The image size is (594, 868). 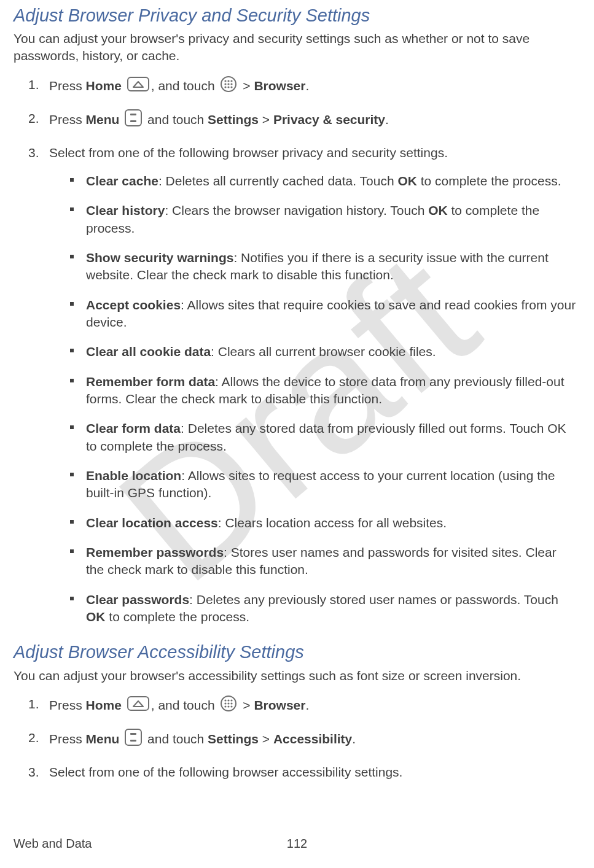 I want to click on list-item: Clear history: Clears the browser naviga…, so click(x=323, y=220).